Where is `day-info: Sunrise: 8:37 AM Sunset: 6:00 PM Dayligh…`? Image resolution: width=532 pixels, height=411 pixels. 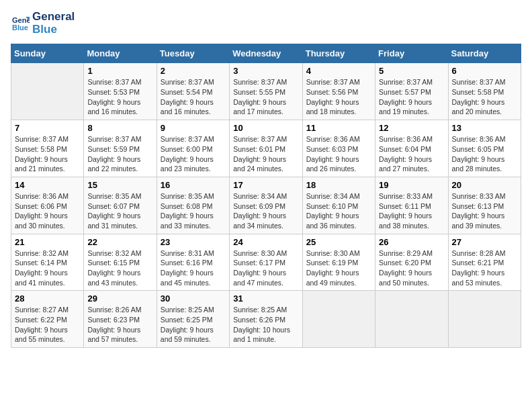
day-info: Sunrise: 8:37 AM Sunset: 6:00 PM Dayligh… is located at coordinates (193, 154).